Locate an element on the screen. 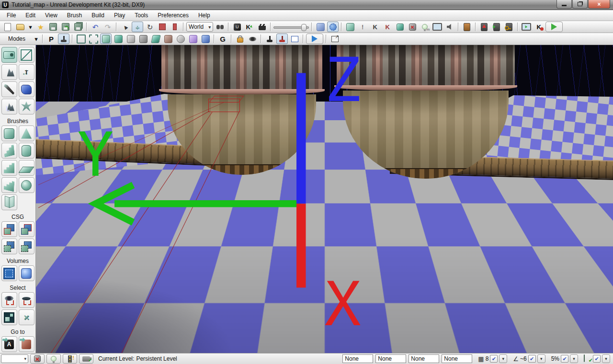 The width and height of the screenshot is (613, 364). brush-curved-stairs-button is located at coordinates (10, 150).